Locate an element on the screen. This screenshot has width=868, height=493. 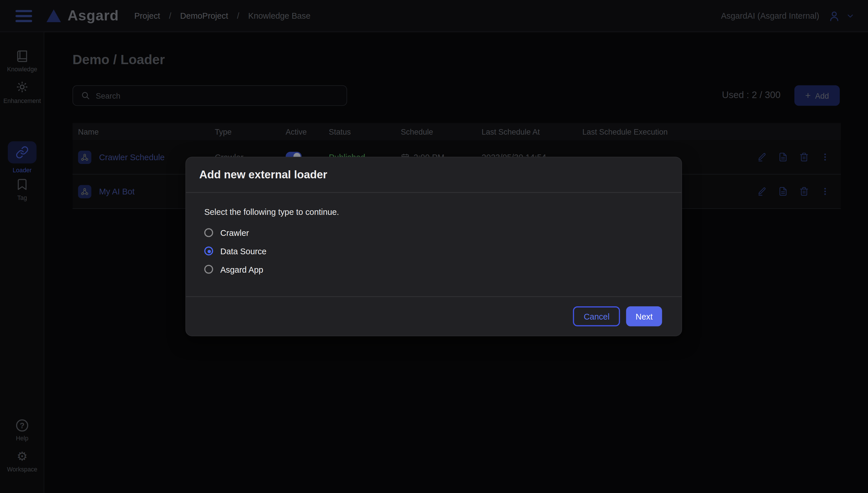
cancel-button: Cancel is located at coordinates (597, 316).